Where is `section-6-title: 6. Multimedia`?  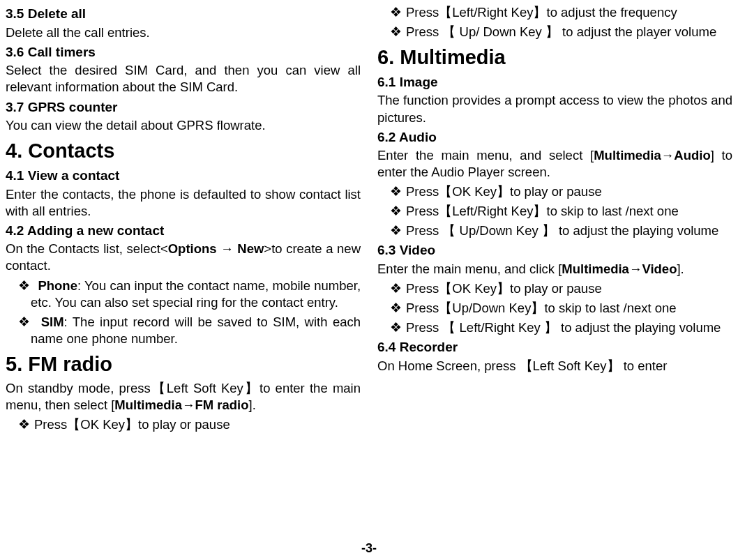
section-6-title: 6. Multimedia is located at coordinates (555, 58).